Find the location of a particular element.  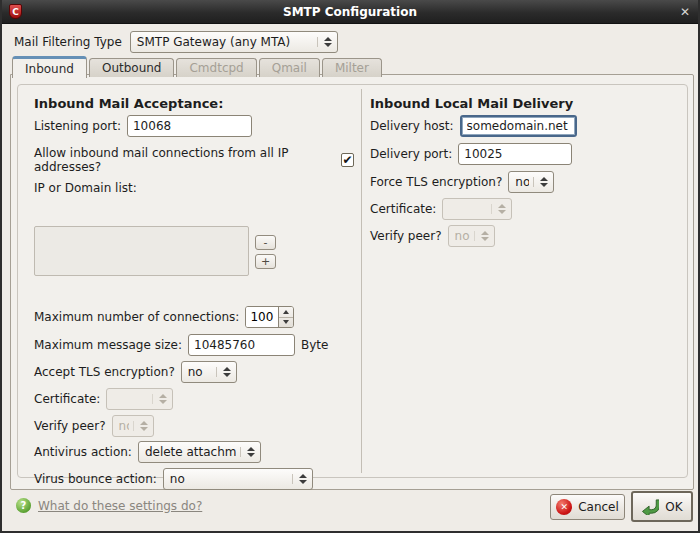

allow-all-ips-label: Allow inbound mail connections from all … is located at coordinates (184, 160).